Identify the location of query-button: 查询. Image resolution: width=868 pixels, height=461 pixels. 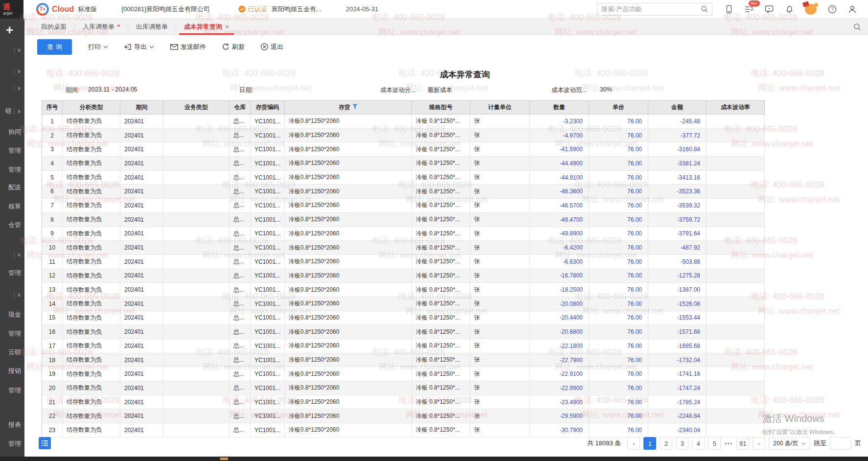
(55, 47).